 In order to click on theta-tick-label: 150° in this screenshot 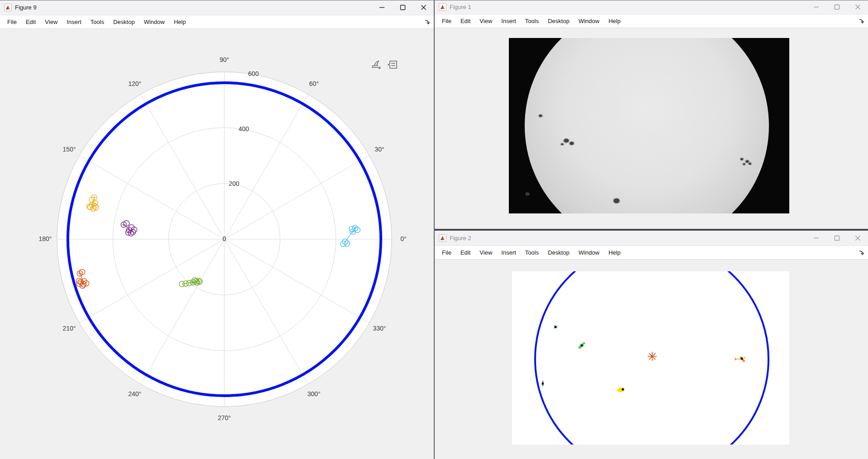, I will do `click(70, 149)`.